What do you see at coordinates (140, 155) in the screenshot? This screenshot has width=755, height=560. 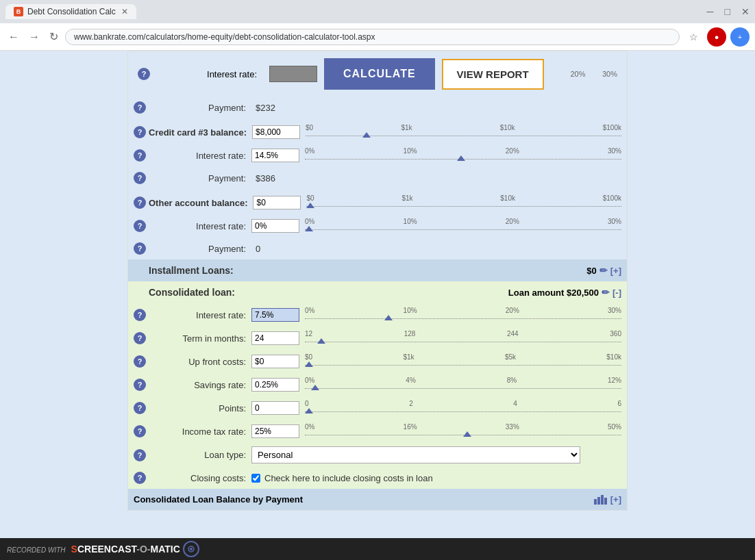 I see `help-icon-cc3-int: ?` at bounding box center [140, 155].